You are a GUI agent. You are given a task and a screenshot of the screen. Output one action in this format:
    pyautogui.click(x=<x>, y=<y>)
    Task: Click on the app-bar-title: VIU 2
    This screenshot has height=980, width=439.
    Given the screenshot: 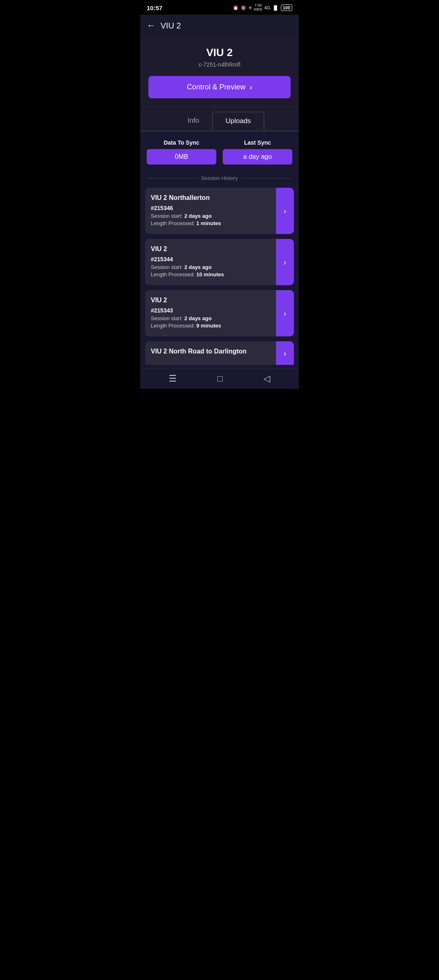 What is the action you would take?
    pyautogui.click(x=171, y=26)
    